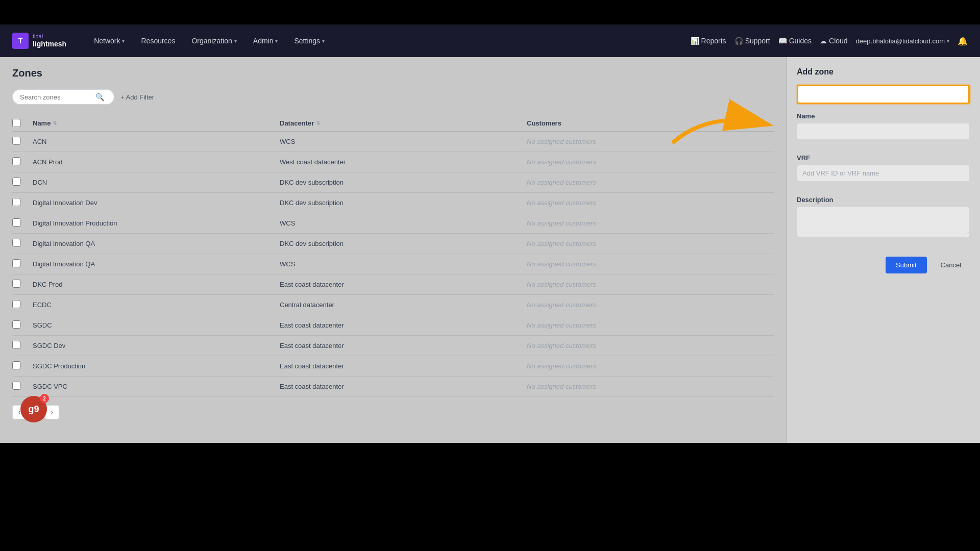 The width and height of the screenshot is (980, 551). What do you see at coordinates (739, 41) in the screenshot?
I see `support-icon: 🎧` at bounding box center [739, 41].